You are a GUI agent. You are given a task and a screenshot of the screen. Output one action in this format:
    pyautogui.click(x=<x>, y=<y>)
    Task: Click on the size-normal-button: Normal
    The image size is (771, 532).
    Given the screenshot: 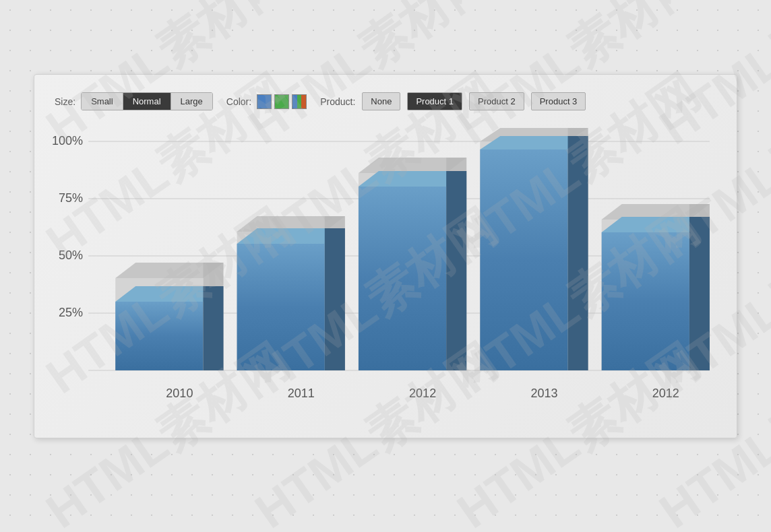 What is the action you would take?
    pyautogui.click(x=147, y=101)
    